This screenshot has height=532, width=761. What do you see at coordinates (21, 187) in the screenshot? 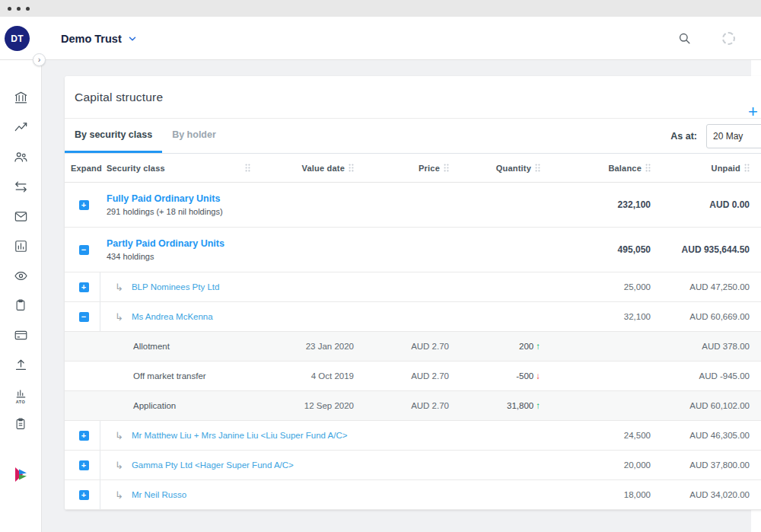
I see `swap-arrows-icon` at bounding box center [21, 187].